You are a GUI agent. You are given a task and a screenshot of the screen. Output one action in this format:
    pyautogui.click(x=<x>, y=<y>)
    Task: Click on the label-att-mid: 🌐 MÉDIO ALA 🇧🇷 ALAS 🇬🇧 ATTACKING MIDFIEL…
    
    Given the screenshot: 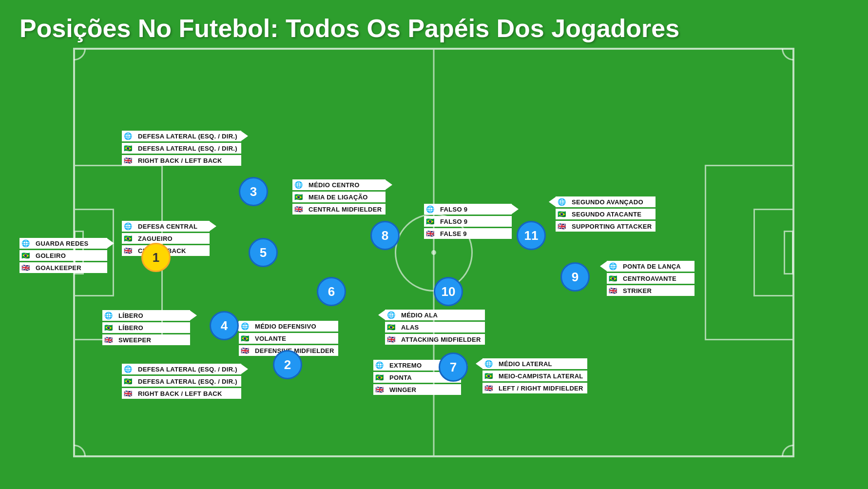 What is the action you would take?
    pyautogui.click(x=435, y=327)
    